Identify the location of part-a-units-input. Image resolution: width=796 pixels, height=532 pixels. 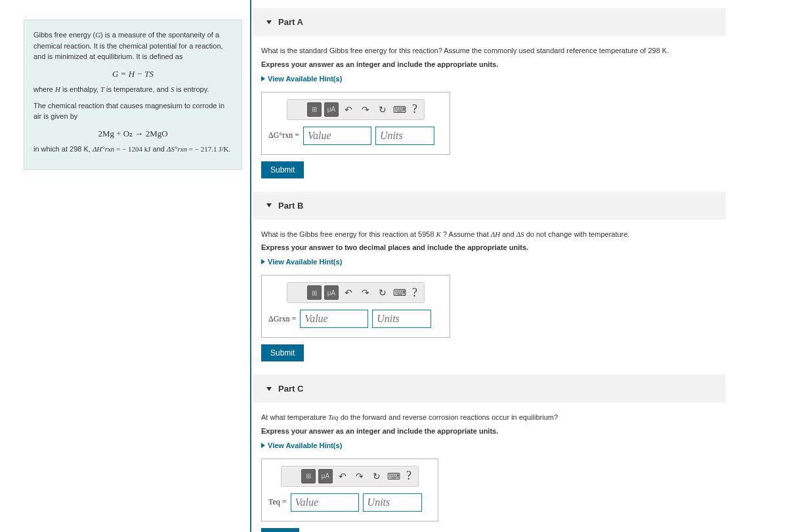
(405, 136).